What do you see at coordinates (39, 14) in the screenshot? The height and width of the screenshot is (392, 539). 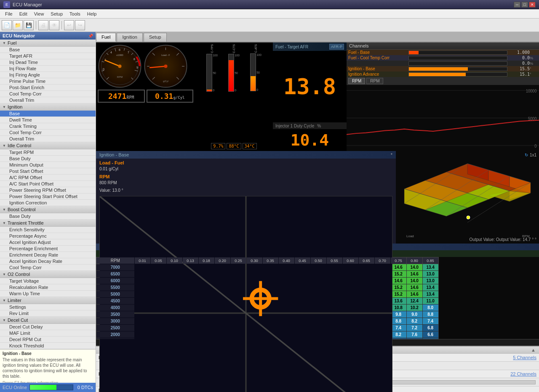 I see `menu-view: View` at bounding box center [39, 14].